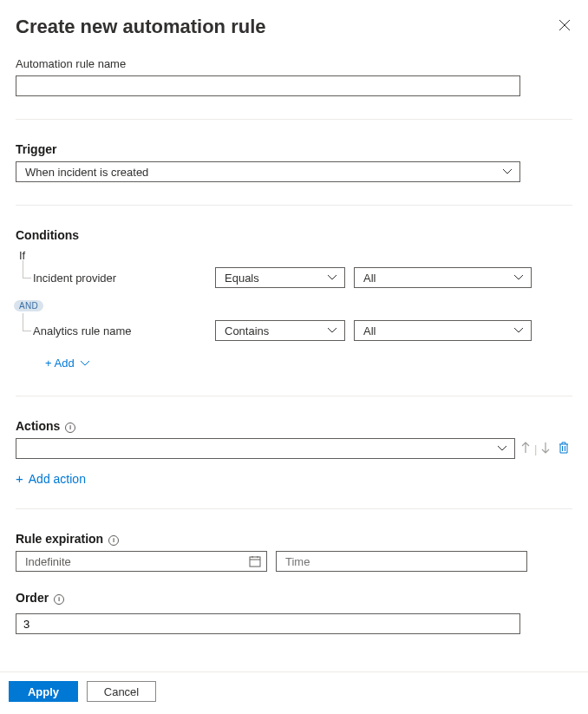 This screenshot has width=588, height=714. Describe the element at coordinates (242, 278) in the screenshot. I see `condition-operator-value: Equals` at that location.